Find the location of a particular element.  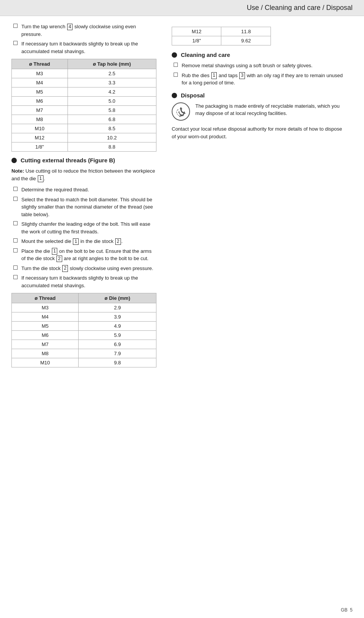

tap-table-col1: ø Thread is located at coordinates (40, 64).